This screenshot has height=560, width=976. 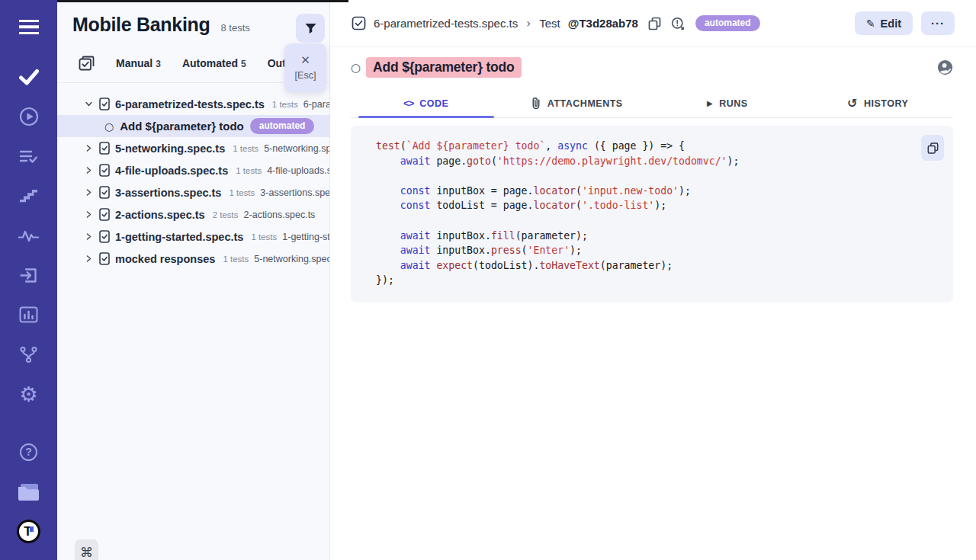 I want to click on filter-button, so click(x=310, y=28).